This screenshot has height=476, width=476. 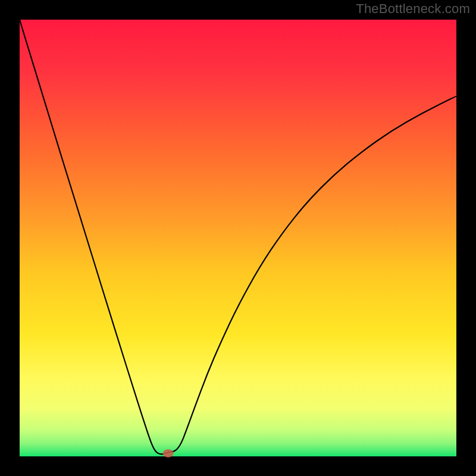 What do you see at coordinates (413, 9) in the screenshot?
I see `attribution-text: TheBottleneck.com` at bounding box center [413, 9].